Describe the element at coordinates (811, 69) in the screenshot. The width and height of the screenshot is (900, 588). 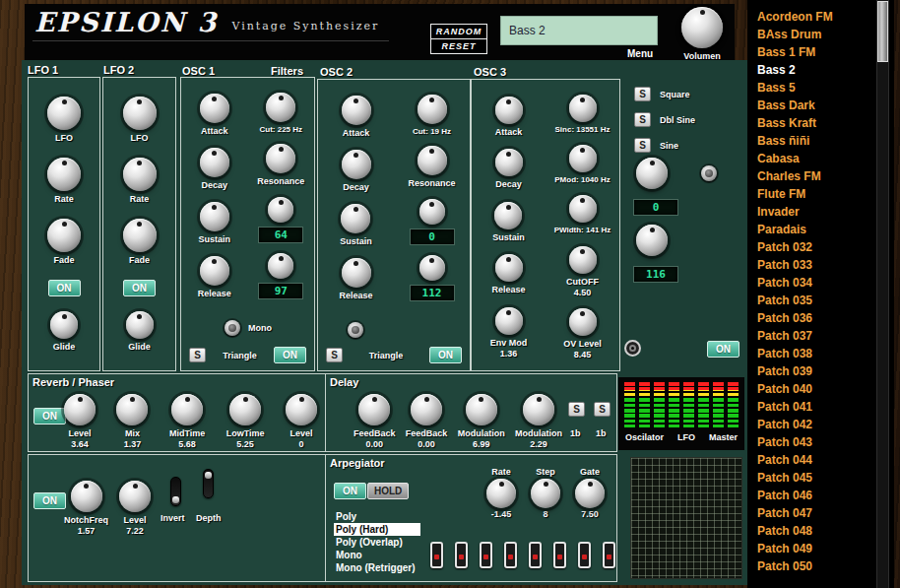
I see `preset-item: Bass 2` at that location.